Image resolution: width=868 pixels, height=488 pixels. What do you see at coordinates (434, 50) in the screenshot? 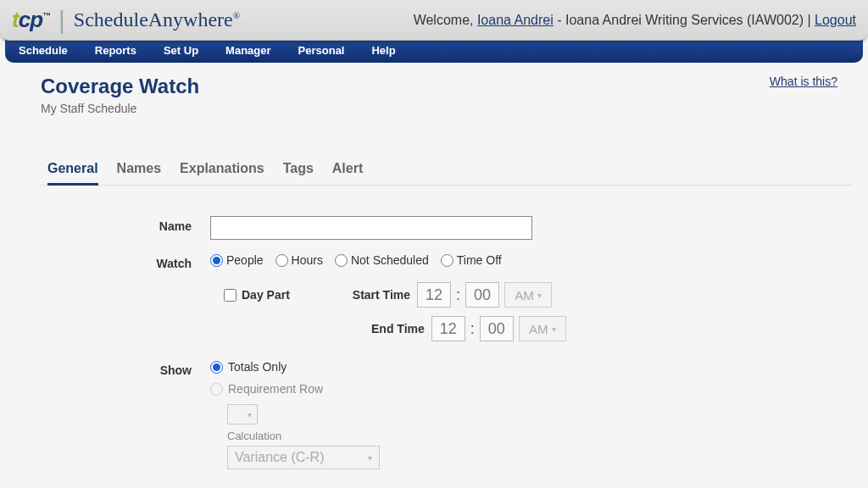
I see `main-menu: Schedule Reports Set Up Manager Personal…` at bounding box center [434, 50].